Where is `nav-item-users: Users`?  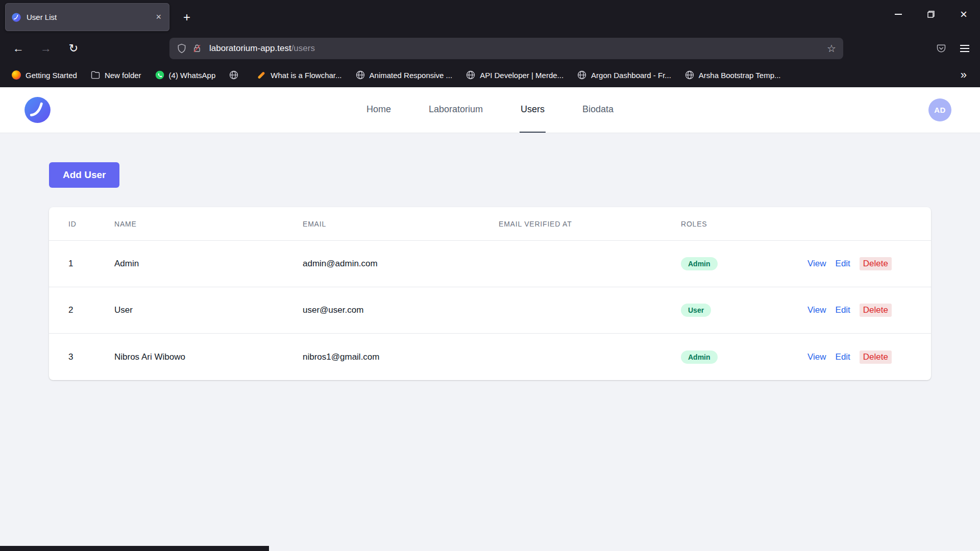 nav-item-users: Users is located at coordinates (533, 110).